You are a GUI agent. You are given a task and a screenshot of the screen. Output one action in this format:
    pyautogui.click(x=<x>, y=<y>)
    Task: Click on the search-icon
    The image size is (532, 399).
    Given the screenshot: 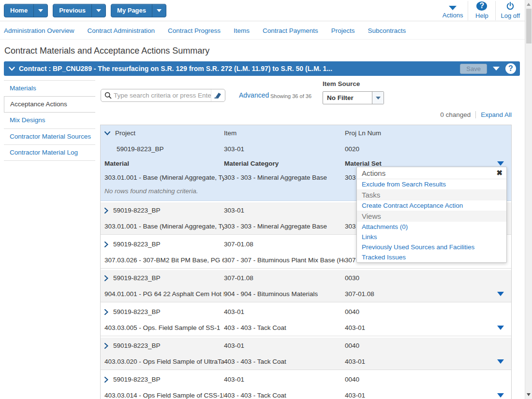 What is the action you would take?
    pyautogui.click(x=107, y=96)
    